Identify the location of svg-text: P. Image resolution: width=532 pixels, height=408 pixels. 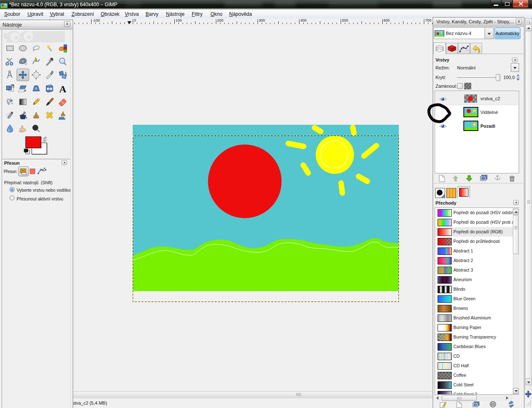
(41, 170).